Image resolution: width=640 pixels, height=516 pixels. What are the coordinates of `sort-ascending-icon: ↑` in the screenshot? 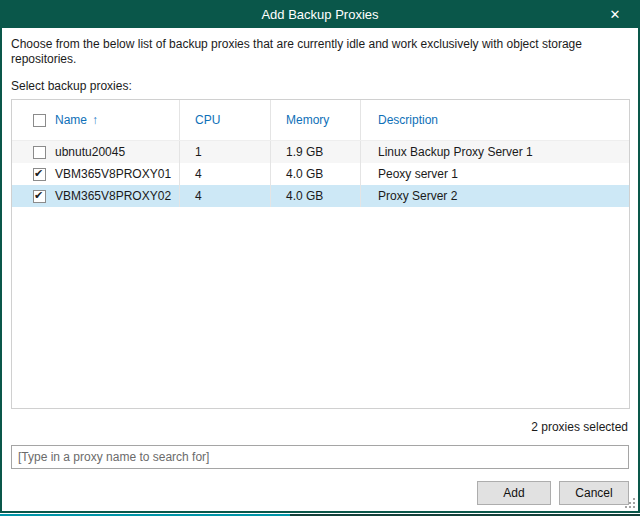 It's located at (95, 120).